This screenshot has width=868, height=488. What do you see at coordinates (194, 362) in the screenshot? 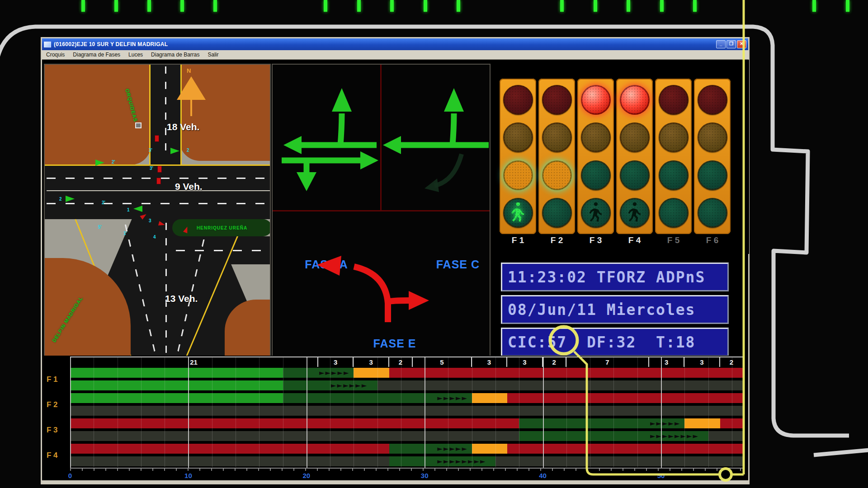
I see `bar-header-segment: 21` at bounding box center [194, 362].